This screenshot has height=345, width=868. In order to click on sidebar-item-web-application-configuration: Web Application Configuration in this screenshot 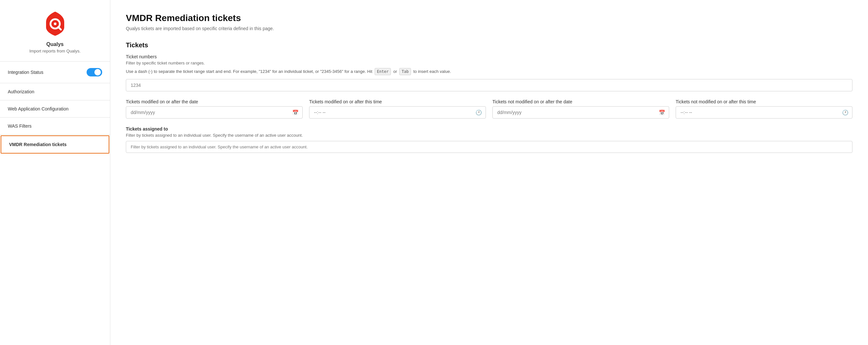, I will do `click(55, 109)`.